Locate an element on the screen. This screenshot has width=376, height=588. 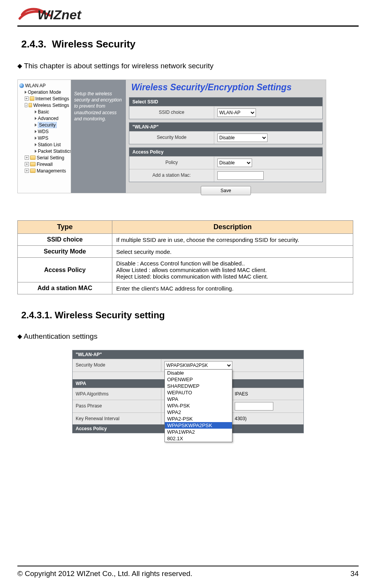
row-type: Security Mode is located at coordinates (65, 252).